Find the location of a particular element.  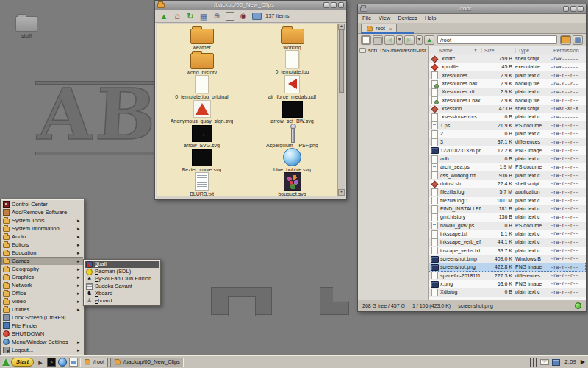

start-menu-item: Office ▸ is located at coordinates (43, 293).